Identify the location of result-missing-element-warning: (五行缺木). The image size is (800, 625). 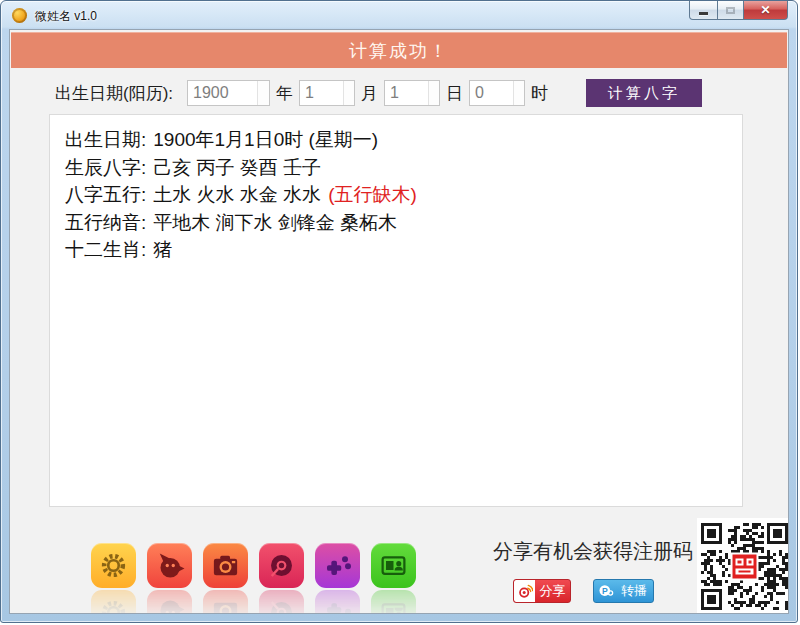
(372, 194).